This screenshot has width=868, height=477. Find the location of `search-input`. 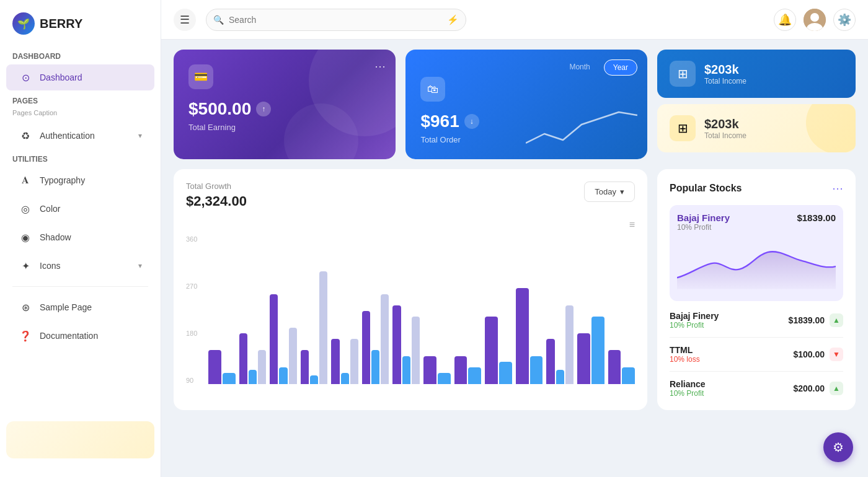

search-input is located at coordinates (336, 20).